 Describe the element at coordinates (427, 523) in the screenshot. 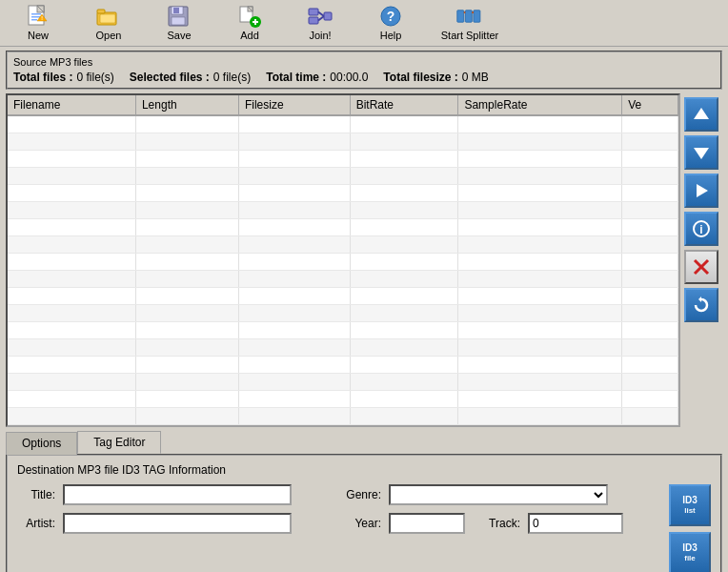

I see `year-input` at that location.